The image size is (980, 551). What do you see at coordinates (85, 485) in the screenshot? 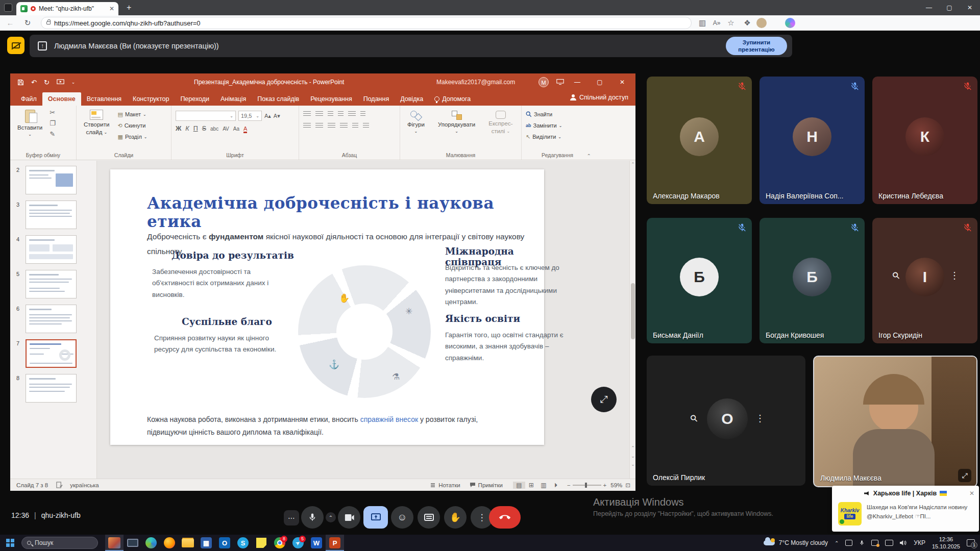
I see `language-indicator: українська` at bounding box center [85, 485].